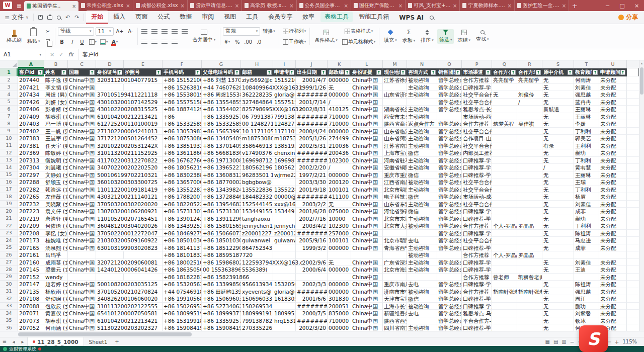 The width and height of the screenshot is (644, 352). I want to click on file-menu: ≡ 文件 ∨, so click(17, 17).